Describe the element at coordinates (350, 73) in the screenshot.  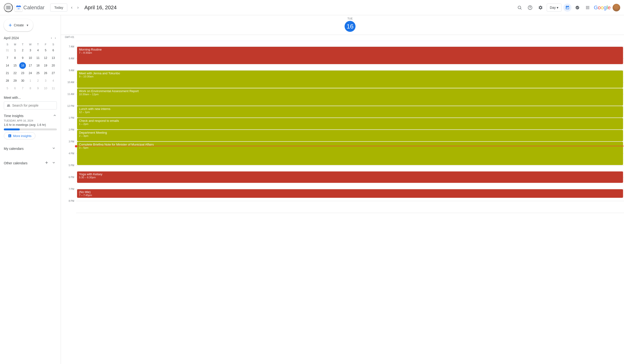
I see `event-title: Meet with Jenna and Tokunbo` at that location.